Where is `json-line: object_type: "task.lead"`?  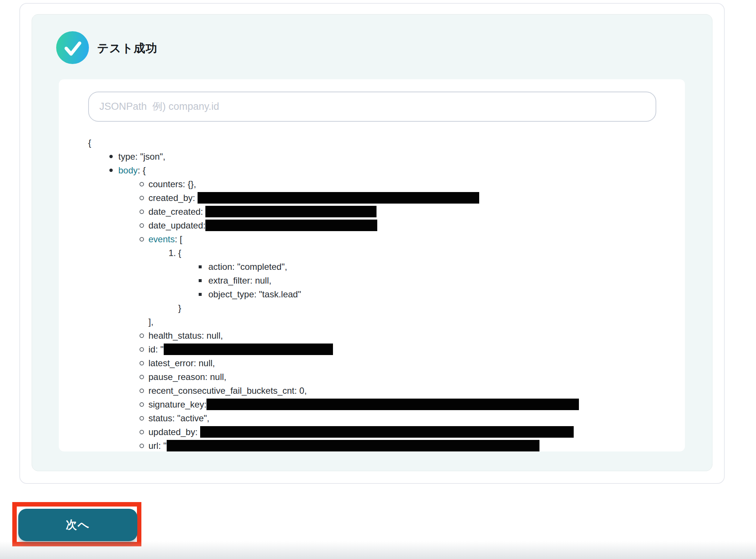
json-line: object_type: "task.lead" is located at coordinates (372, 294).